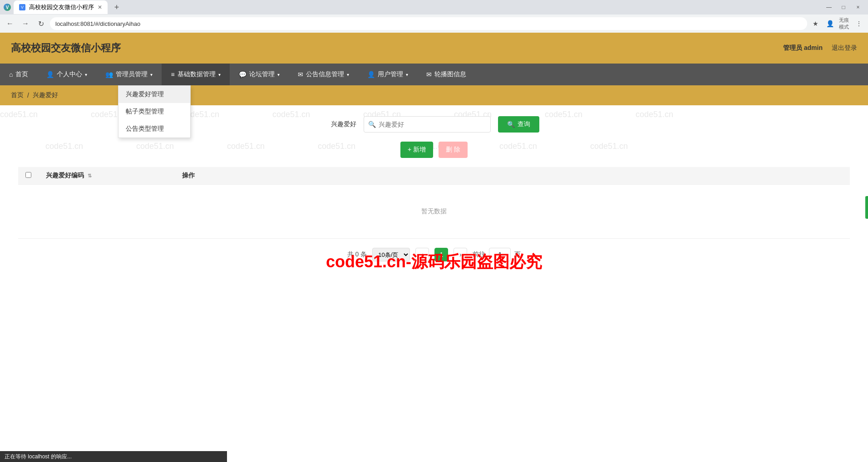 The width and height of the screenshot is (868, 462). Describe the element at coordinates (152, 74) in the screenshot. I see `admin-arrow-icon: ▾` at that location.